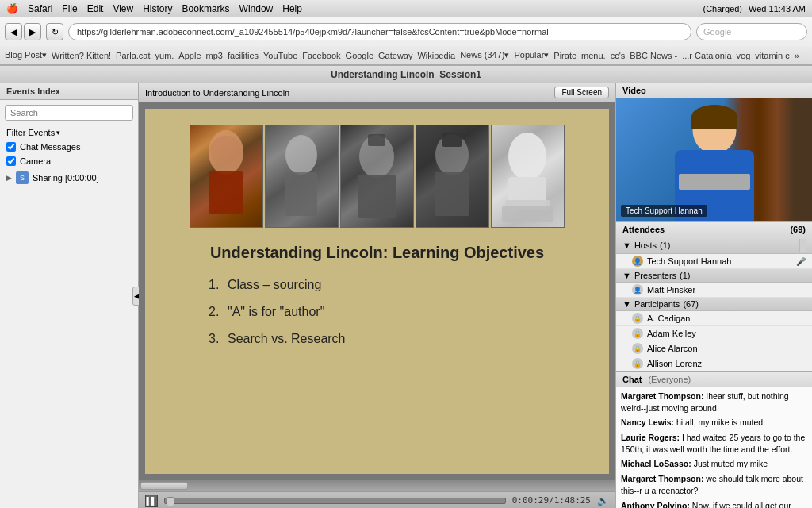 This screenshot has width=812, height=508. What do you see at coordinates (377, 93) in the screenshot?
I see `presentation-header: Introduction to Understanding Lincoln Fu…` at bounding box center [377, 93].